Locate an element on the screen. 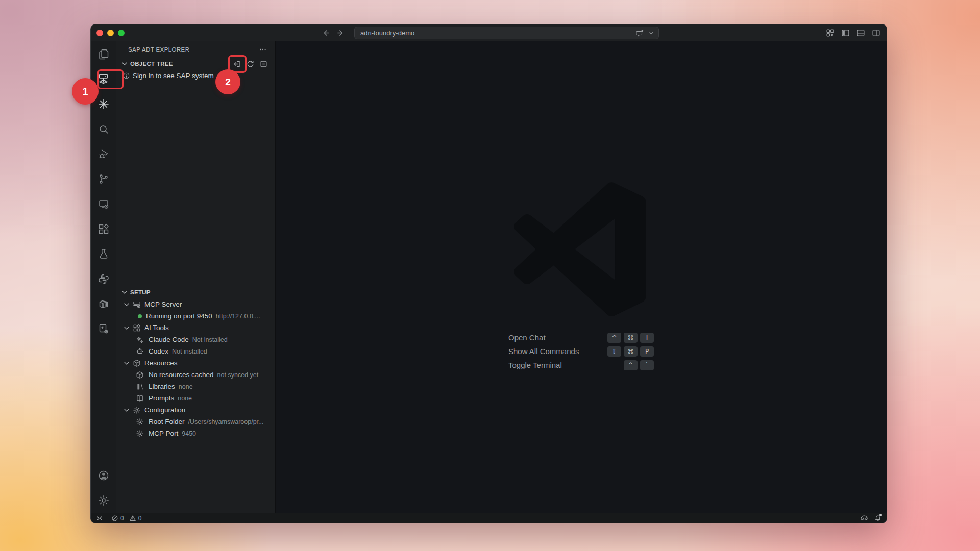 This screenshot has height=551, width=980. section-setup: SETUP MCP Server Running on port 9450 ht… is located at coordinates (196, 362).